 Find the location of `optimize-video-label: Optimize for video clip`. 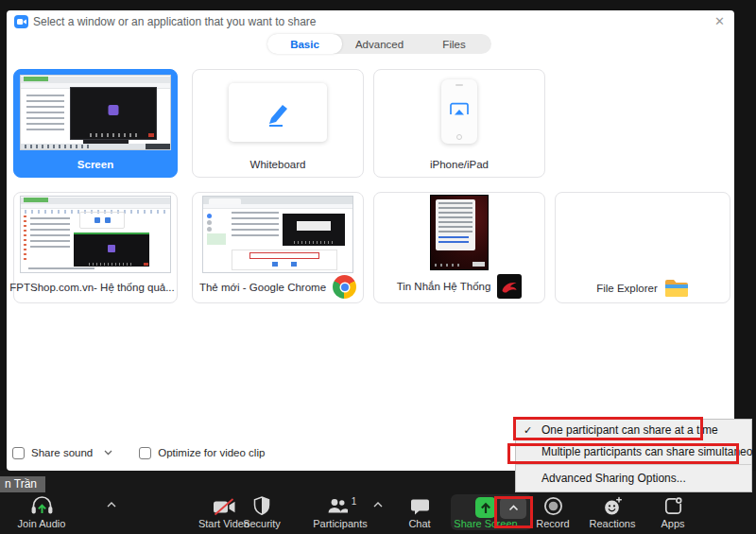

optimize-video-label: Optimize for video clip is located at coordinates (212, 453).